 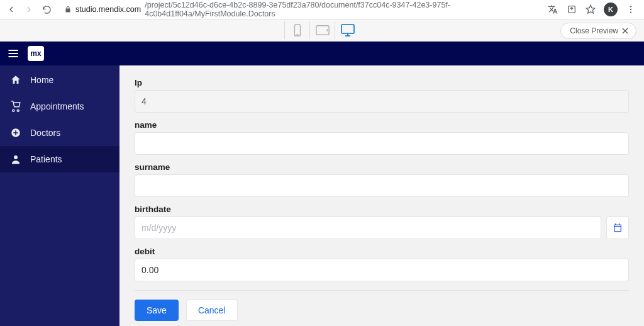 I want to click on label-surname: surname, so click(x=382, y=167).